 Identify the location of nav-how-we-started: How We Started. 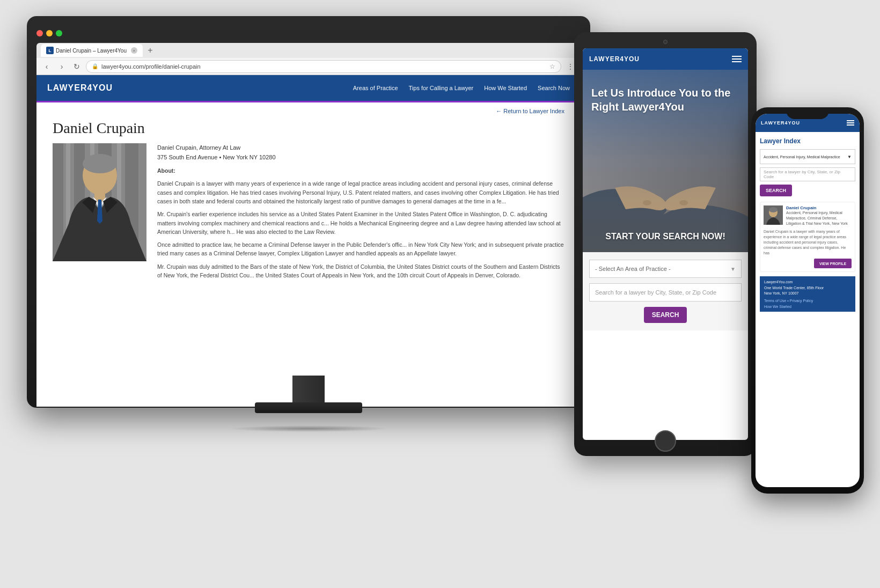
(505, 88).